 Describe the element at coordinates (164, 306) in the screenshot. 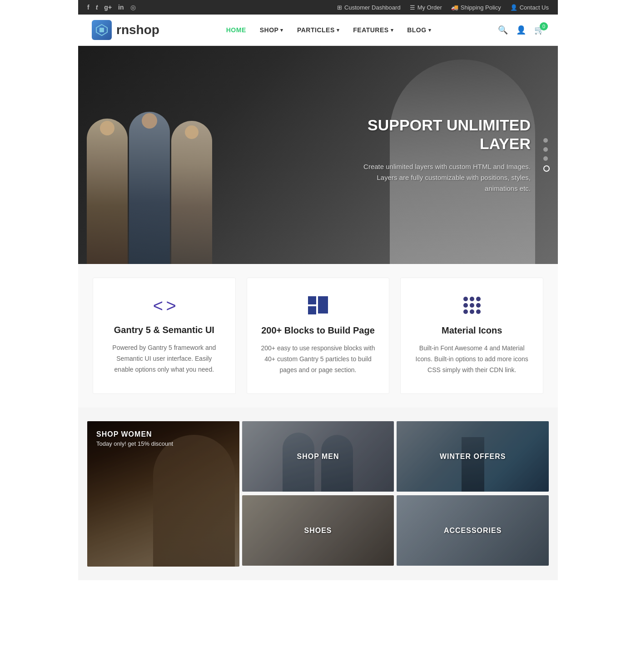

I see `code-icon: < >` at that location.